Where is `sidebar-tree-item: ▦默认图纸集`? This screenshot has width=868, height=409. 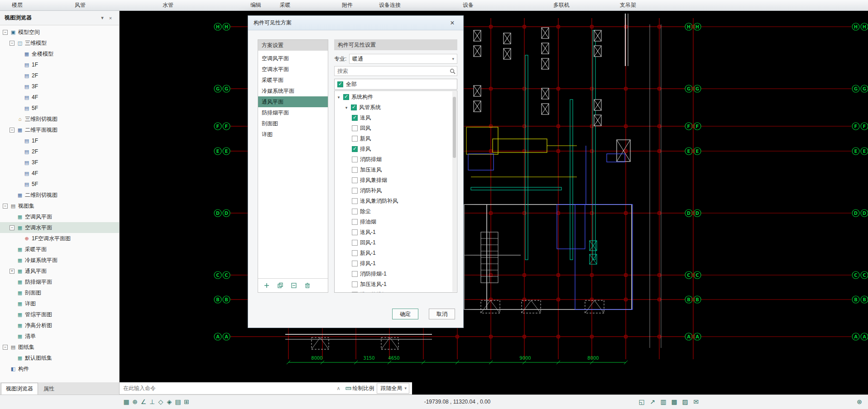 sidebar-tree-item: ▦默认图纸集 is located at coordinates (60, 358).